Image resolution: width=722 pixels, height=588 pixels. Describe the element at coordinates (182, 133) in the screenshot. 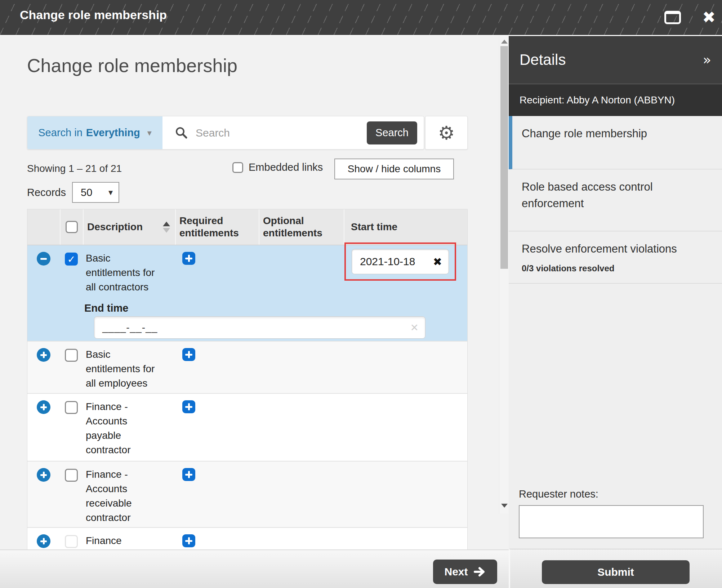

I see `search-icon` at that location.